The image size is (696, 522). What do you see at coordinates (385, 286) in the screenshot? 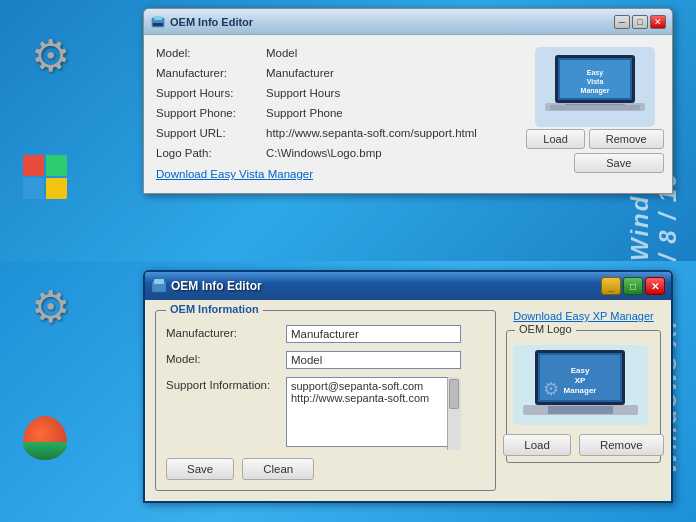
I see `xp-window-title: OEM Info Editor` at bounding box center [385, 286].